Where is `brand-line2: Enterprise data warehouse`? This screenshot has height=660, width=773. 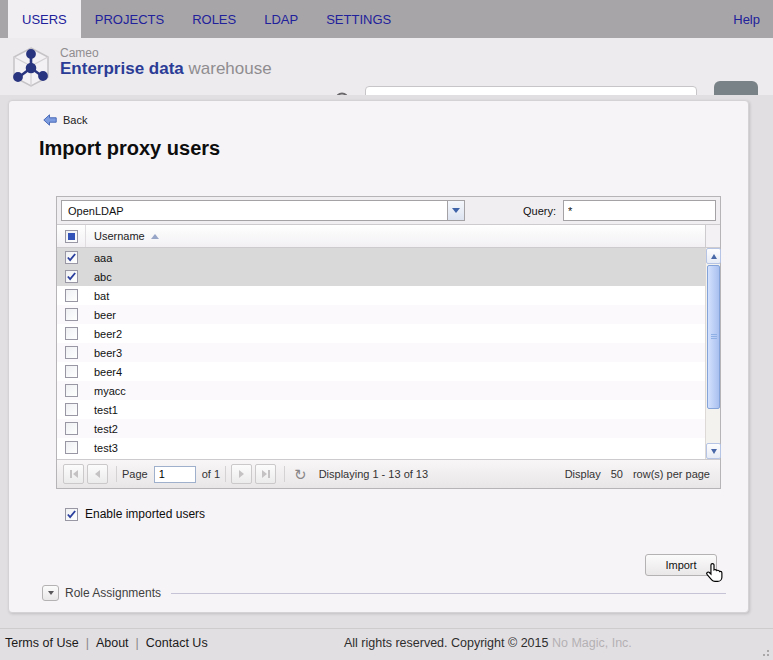 brand-line2: Enterprise data warehouse is located at coordinates (166, 70).